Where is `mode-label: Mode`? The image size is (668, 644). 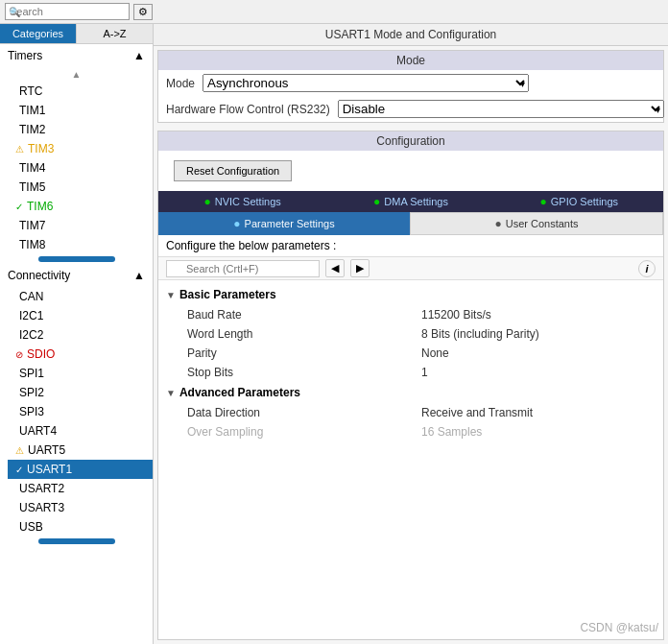 mode-label: Mode is located at coordinates (180, 83).